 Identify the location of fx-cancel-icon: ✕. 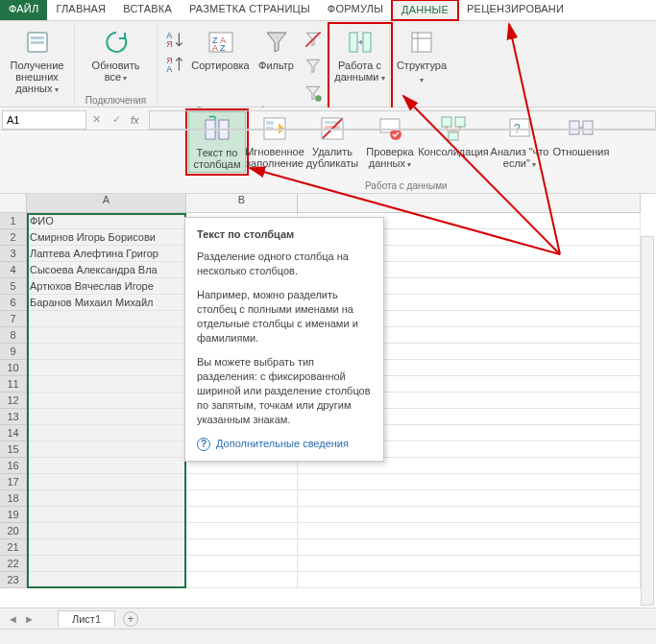
(96, 119).